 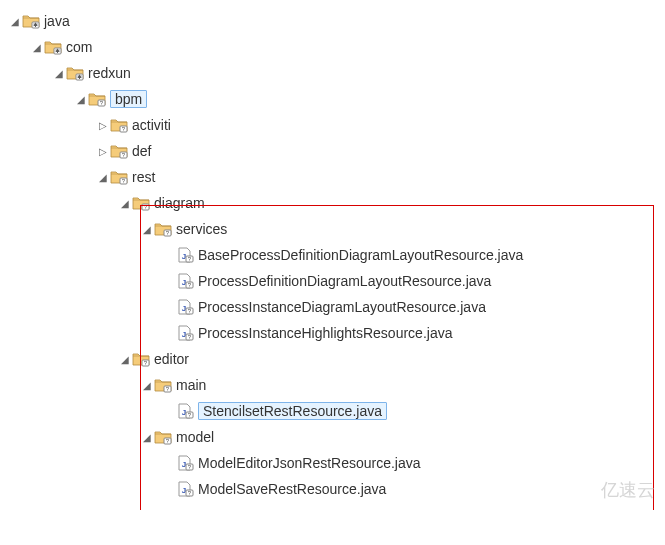 I want to click on tree-item-diagram: ◢ diagram, so click(x=332, y=203).